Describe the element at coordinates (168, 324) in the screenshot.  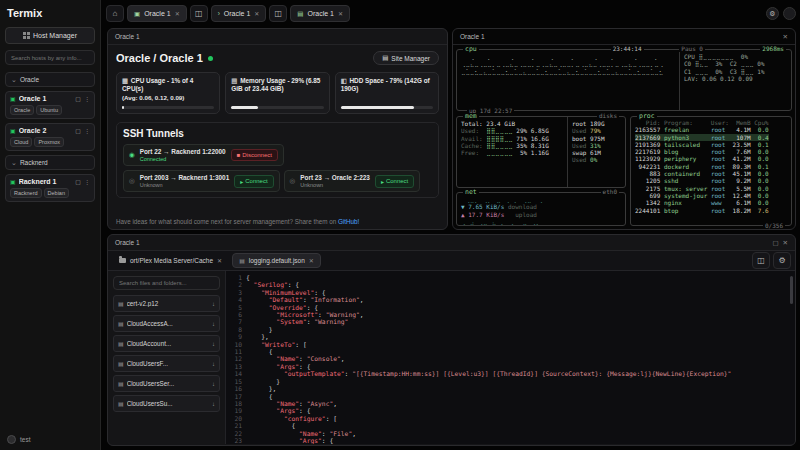
I see `file-name: CloudAccessA...` at that location.